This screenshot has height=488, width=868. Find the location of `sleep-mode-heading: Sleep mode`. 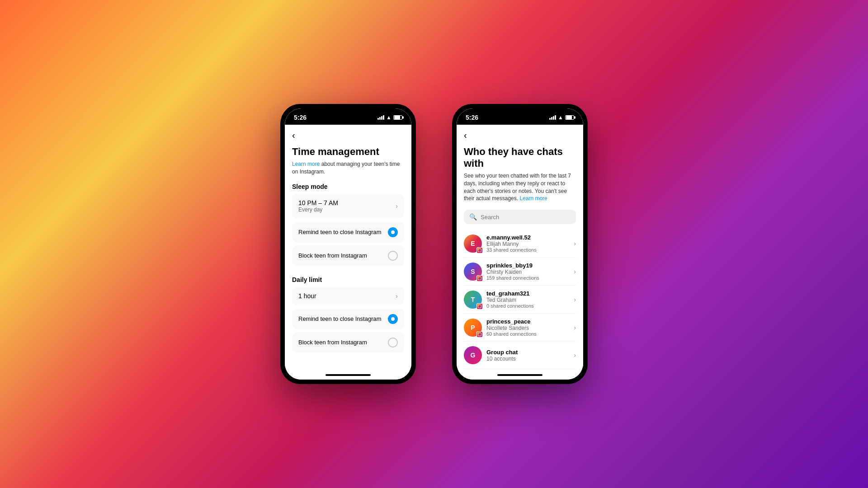

sleep-mode-heading: Sleep mode is located at coordinates (348, 187).